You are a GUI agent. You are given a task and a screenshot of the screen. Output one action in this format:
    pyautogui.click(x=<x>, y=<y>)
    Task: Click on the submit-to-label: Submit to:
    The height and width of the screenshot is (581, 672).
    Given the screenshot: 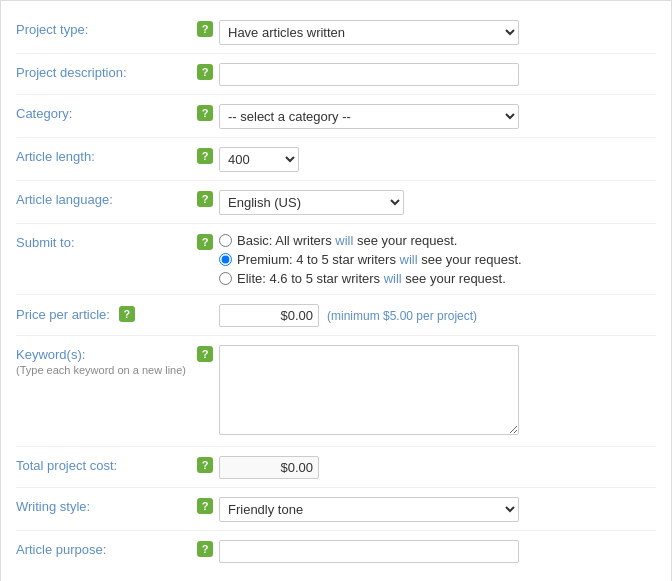 What is the action you would take?
    pyautogui.click(x=104, y=241)
    